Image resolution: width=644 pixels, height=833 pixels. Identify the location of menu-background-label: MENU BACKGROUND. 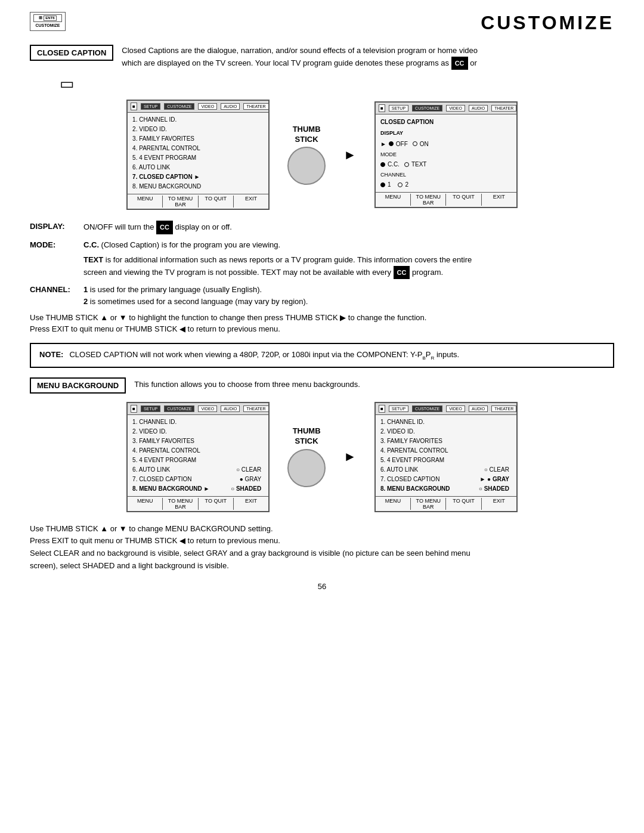
(78, 385).